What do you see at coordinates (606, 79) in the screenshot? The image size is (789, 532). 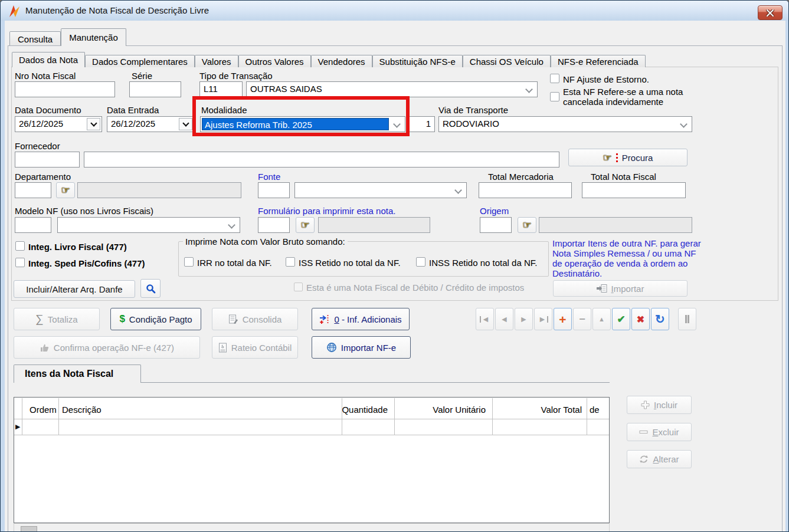 I see `nf-ajuste-estorno-label: NF Ajuste de Estorno.` at bounding box center [606, 79].